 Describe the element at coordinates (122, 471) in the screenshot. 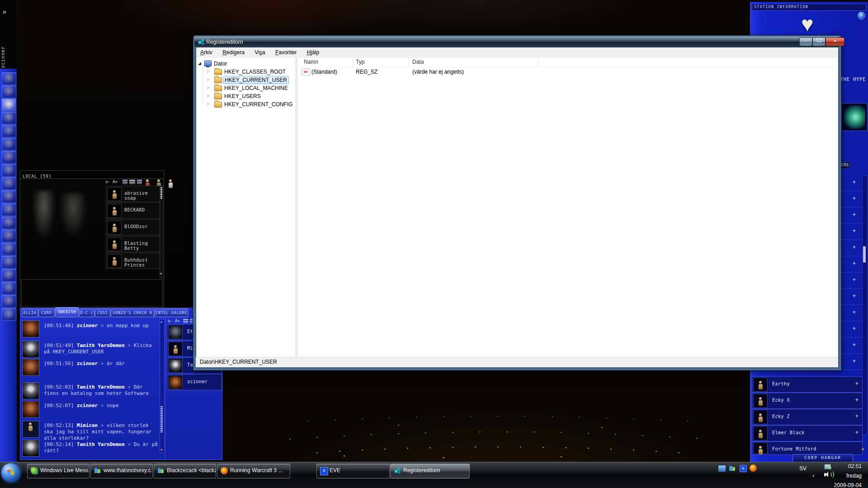

I see `taskbar-button-thatsnotsexy: www.thatsnotsexy.c...` at that location.